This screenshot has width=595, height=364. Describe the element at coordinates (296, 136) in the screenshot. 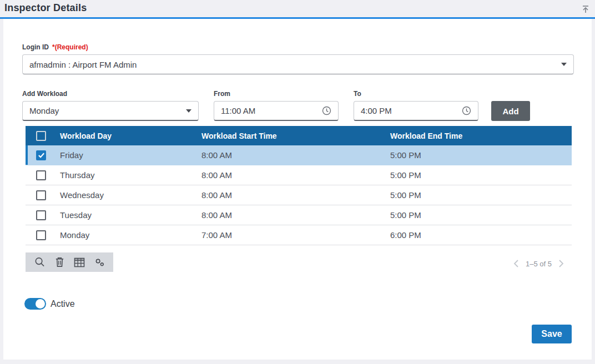

I see `column-header-start: Workload Start Time` at that location.